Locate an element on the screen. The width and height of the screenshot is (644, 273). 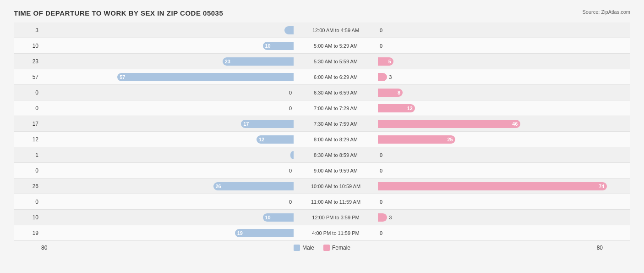
bars-area: 19 4:00 PM to 11:59 PM 0 is located at coordinates (336, 233).